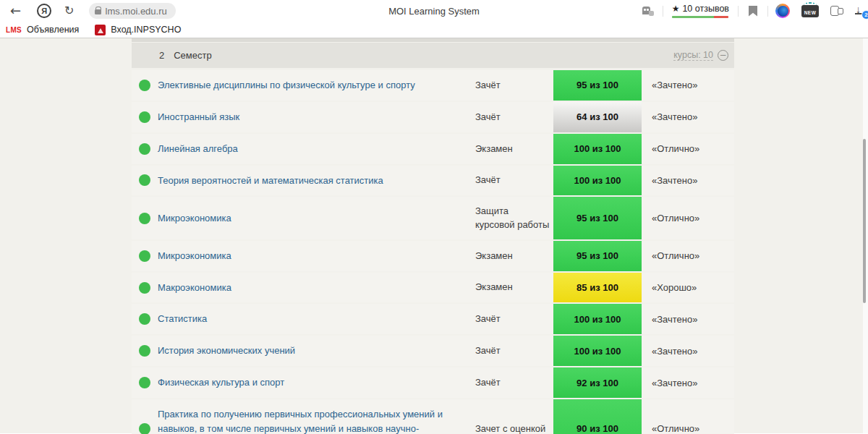 This screenshot has height=434, width=868. What do you see at coordinates (864, 221) in the screenshot?
I see `vertical-scrollbar-thumb` at bounding box center [864, 221].